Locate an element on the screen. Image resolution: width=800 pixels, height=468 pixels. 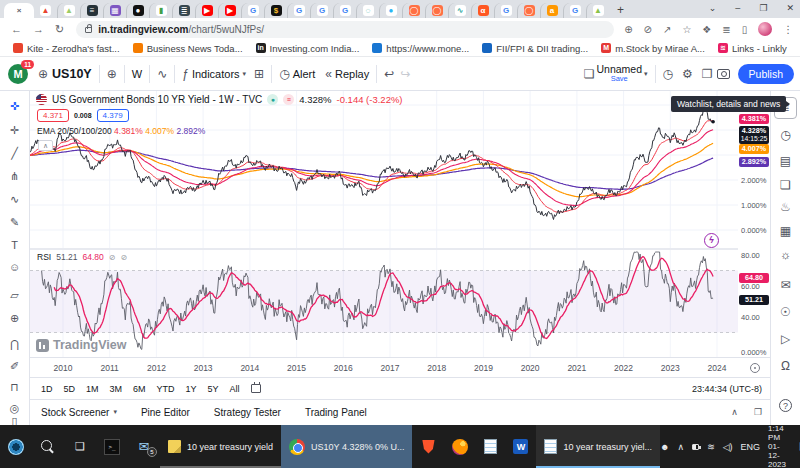
taskbar-word: W is located at coordinates (520, 446).